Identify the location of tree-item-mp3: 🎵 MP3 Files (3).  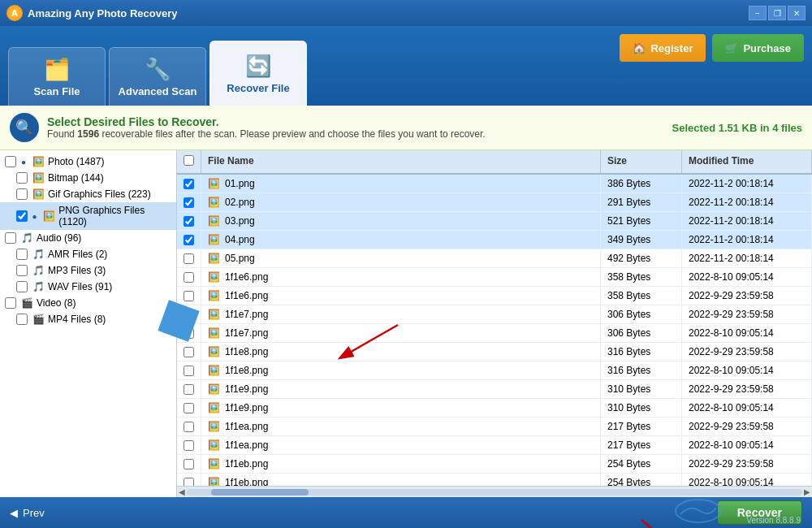
(88, 270).